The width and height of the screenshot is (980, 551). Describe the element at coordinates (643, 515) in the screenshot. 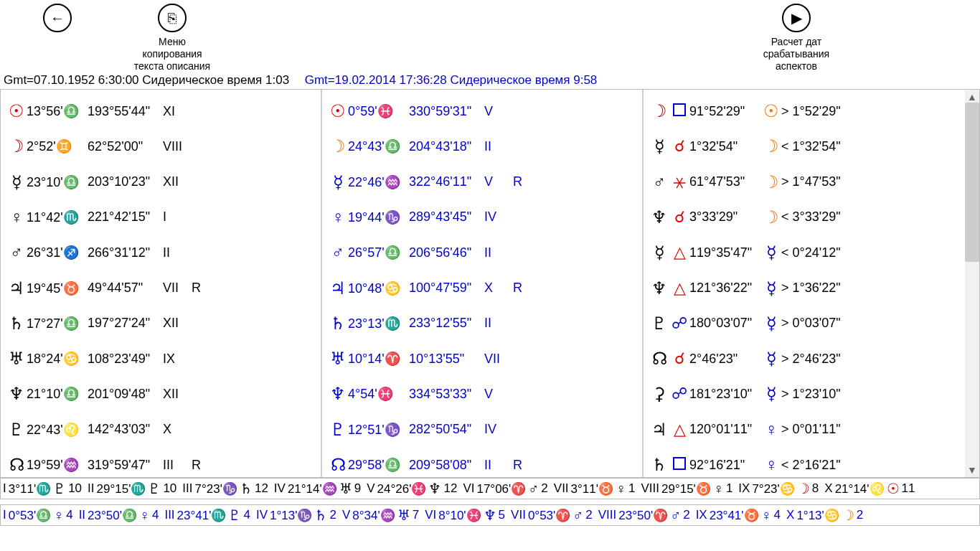

I see `cusp-degree: 23°50'♈` at that location.